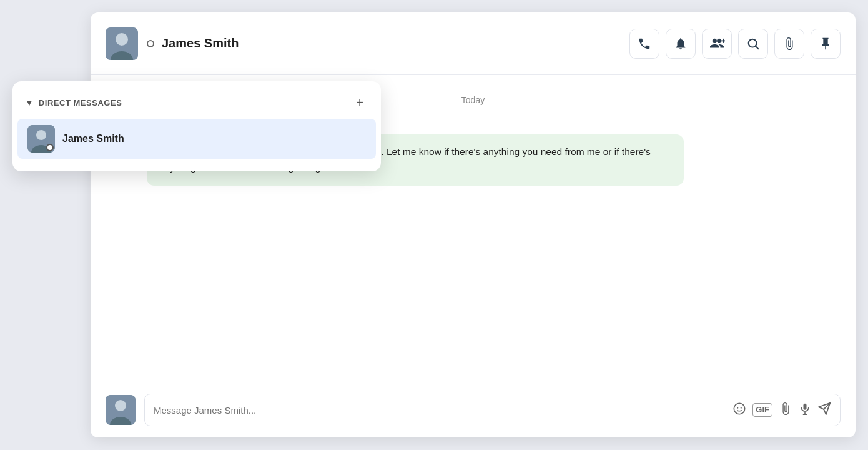 The width and height of the screenshot is (868, 450). Describe the element at coordinates (739, 410) in the screenshot. I see `emoji-button` at that location.